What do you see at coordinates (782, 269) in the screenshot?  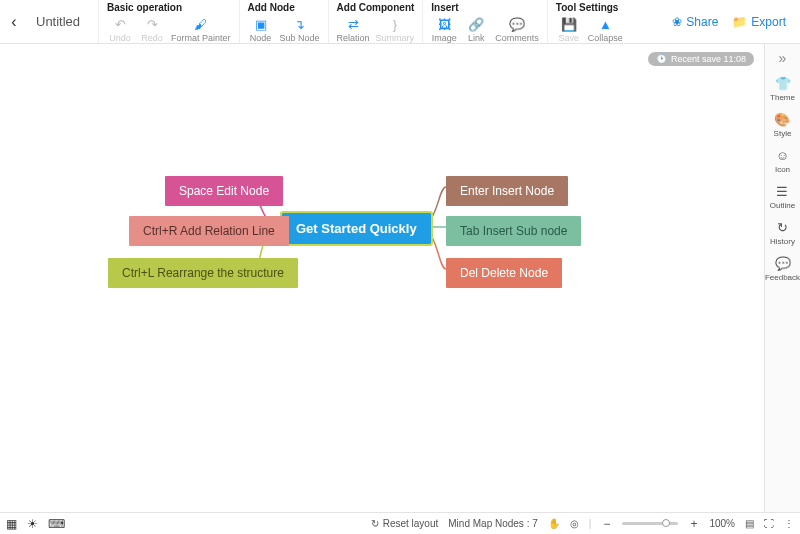 I see `sidebar-feedback: 💬Feedback` at bounding box center [782, 269].